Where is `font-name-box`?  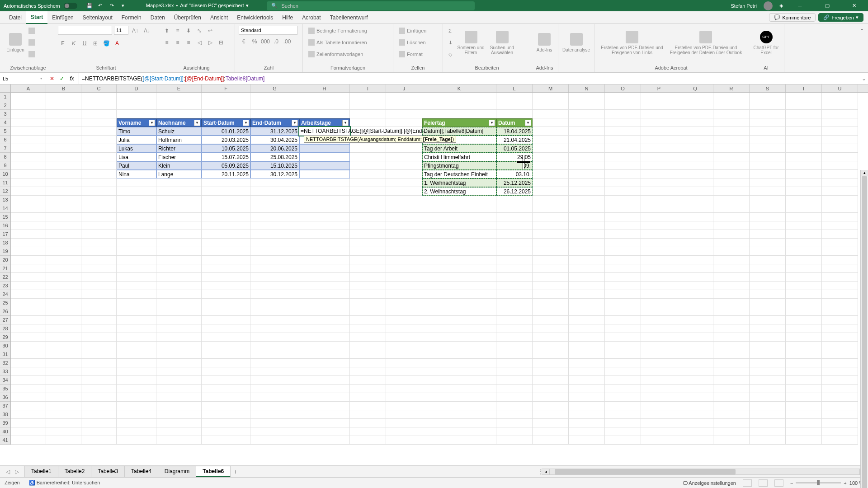
font-name-box is located at coordinates (85, 30).